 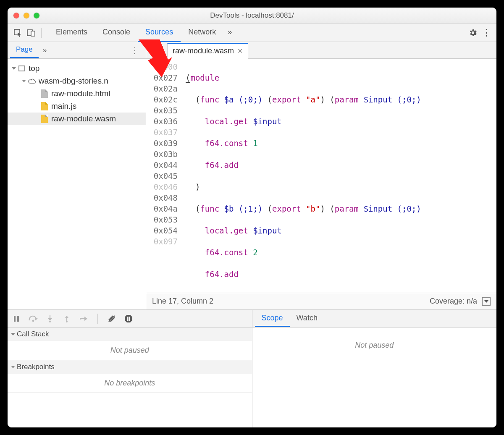 I want to click on tree-domain: wasm-dbg-stories.n, so click(x=76, y=81).